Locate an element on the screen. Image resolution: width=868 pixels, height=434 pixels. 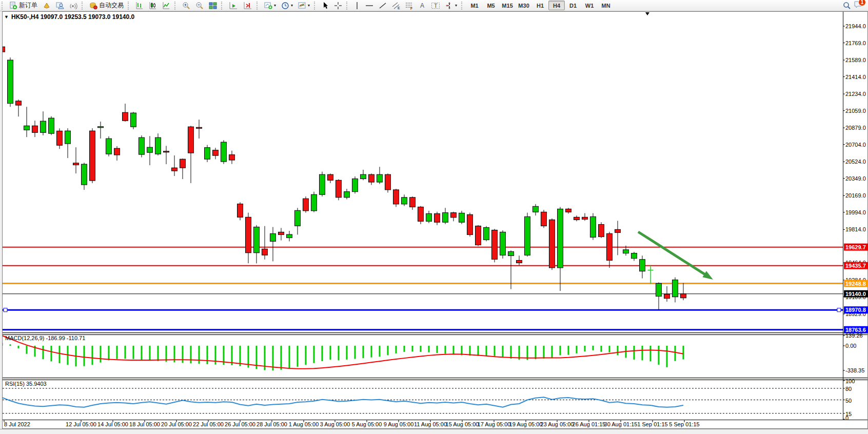
zoom-out-button is located at coordinates (200, 5).